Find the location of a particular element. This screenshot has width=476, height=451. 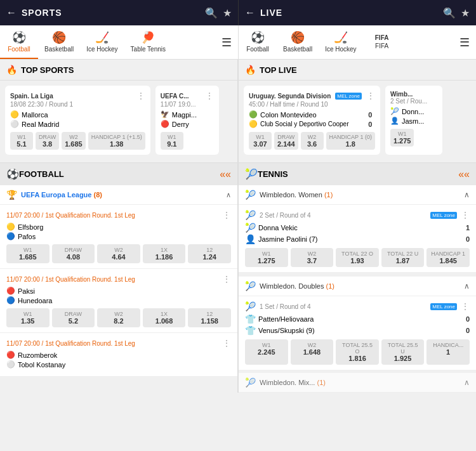

odd-w2: W2 3.7 is located at coordinates (312, 258).